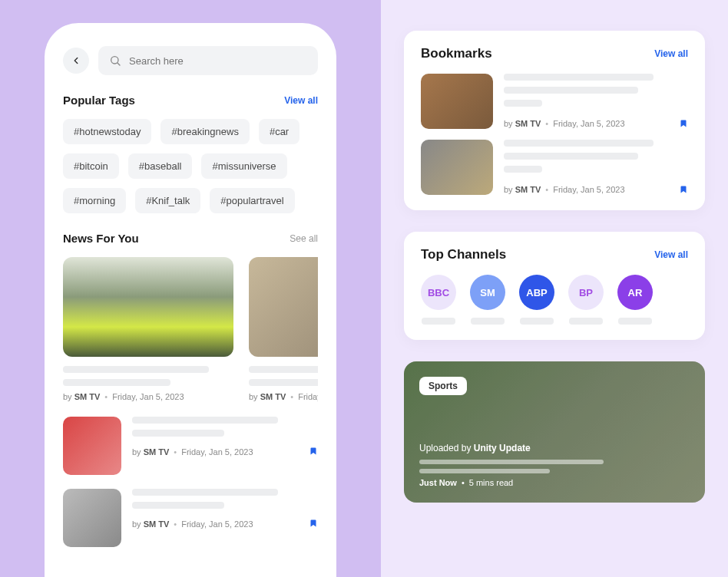 The width and height of the screenshot is (728, 577). Describe the element at coordinates (208, 61) in the screenshot. I see `search-bar` at that location.